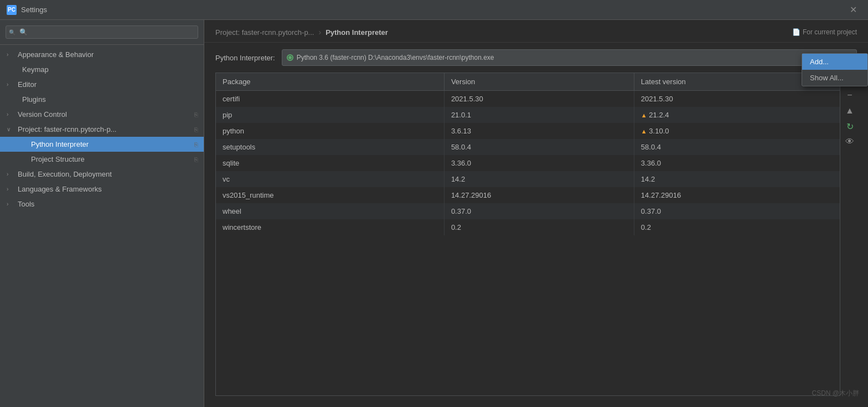  What do you see at coordinates (539, 131) in the screenshot?
I see `package-version: 3.6.13` at bounding box center [539, 131].